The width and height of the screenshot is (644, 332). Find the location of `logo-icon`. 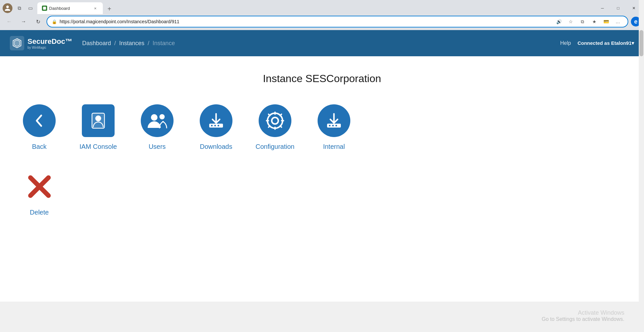

logo-icon is located at coordinates (17, 43).